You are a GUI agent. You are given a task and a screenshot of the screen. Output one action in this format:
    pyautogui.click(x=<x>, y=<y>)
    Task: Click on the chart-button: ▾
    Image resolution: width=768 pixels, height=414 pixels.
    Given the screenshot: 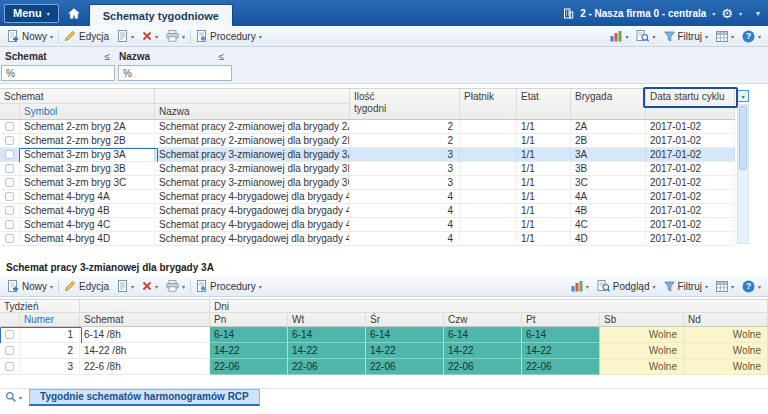 What is the action you would take?
    pyautogui.click(x=619, y=36)
    